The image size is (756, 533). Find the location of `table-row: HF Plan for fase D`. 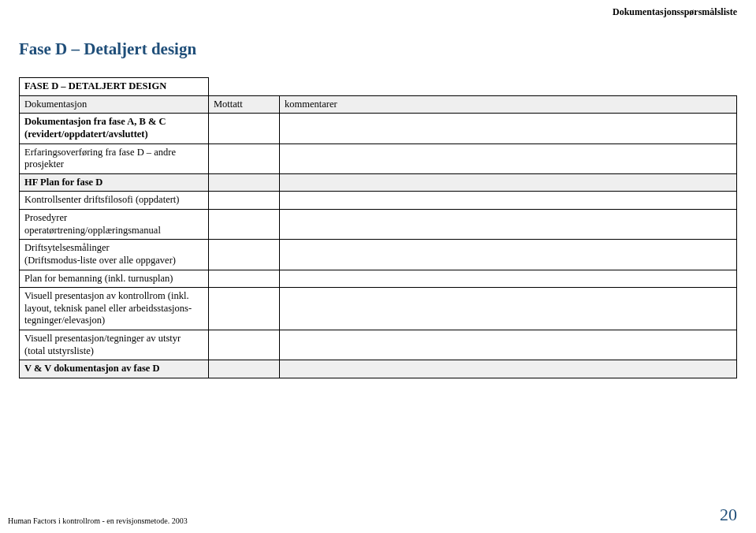

table-row: HF Plan for fase D is located at coordinates (378, 183).